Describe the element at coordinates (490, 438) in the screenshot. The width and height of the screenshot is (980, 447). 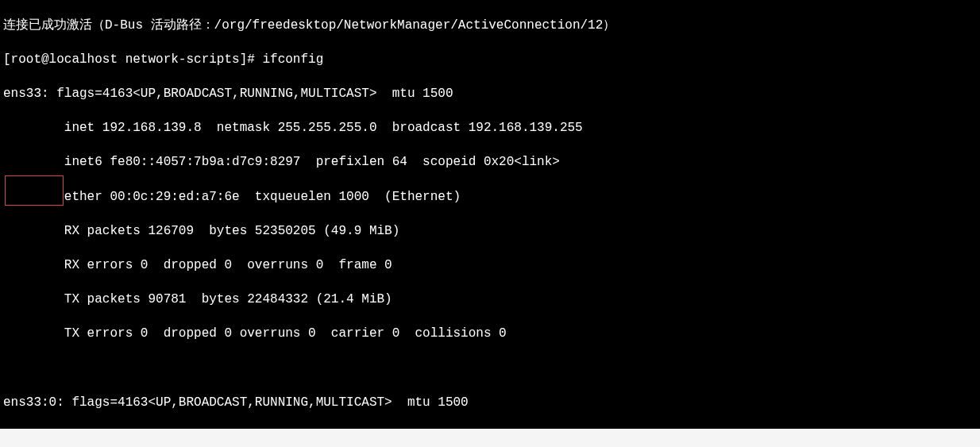
I see `footer-bar` at that location.